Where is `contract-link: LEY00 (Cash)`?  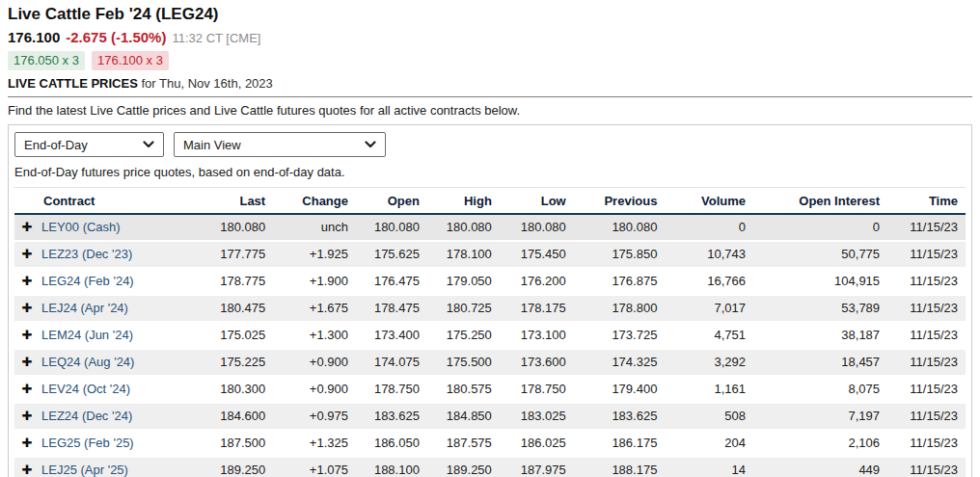 contract-link: LEY00 (Cash) is located at coordinates (81, 227).